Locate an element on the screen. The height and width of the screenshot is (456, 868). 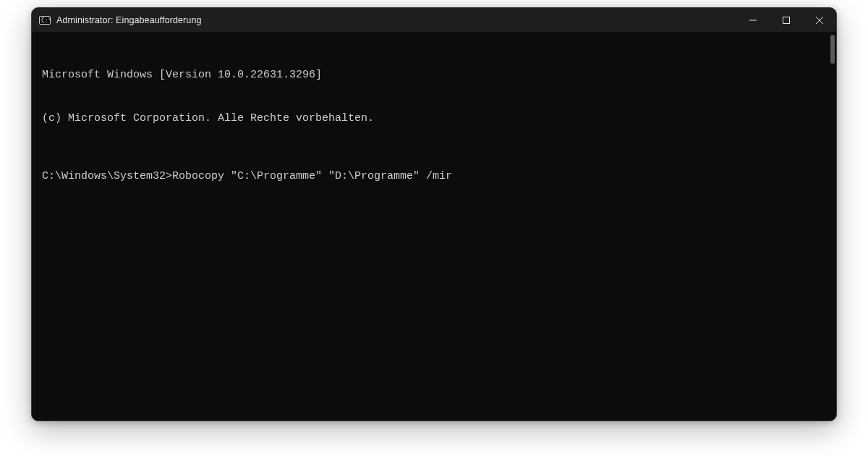
minimize-button is located at coordinates (753, 20).